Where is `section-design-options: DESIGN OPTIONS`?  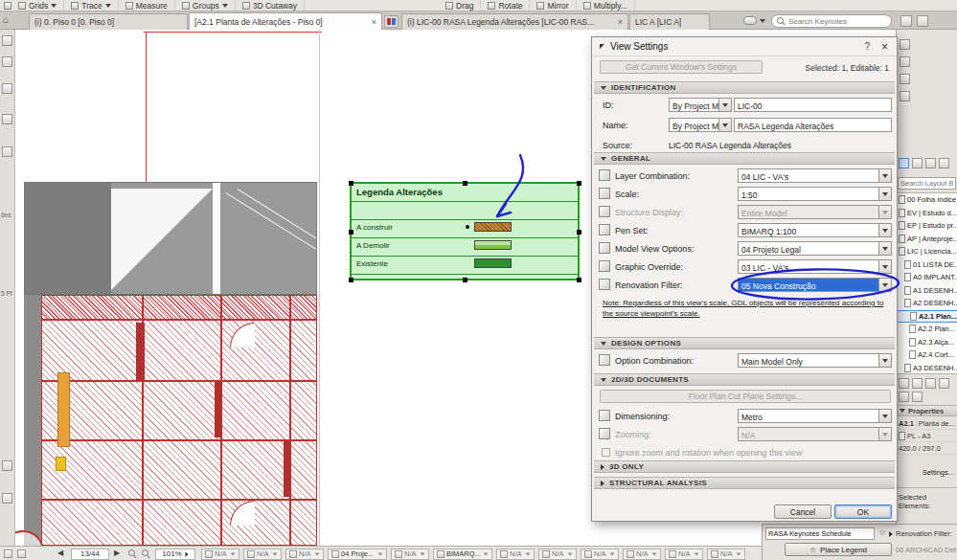
section-design-options: DESIGN OPTIONS is located at coordinates (744, 343).